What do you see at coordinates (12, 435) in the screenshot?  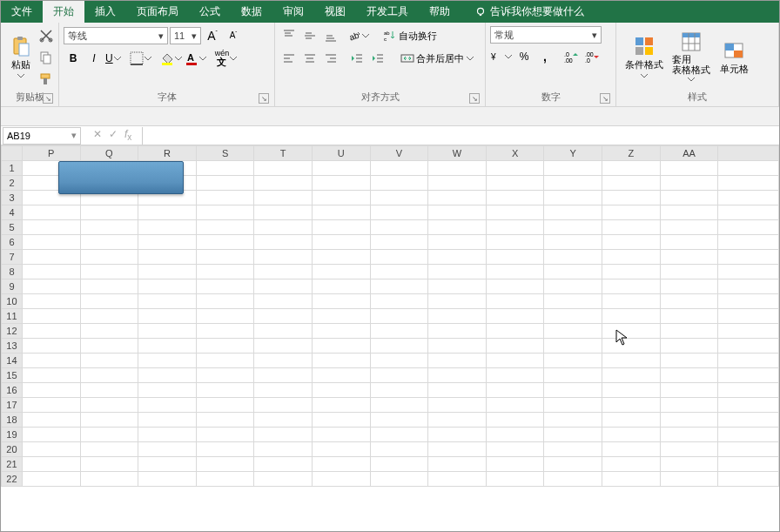 I see `row-header-19: 19` at bounding box center [12, 435].